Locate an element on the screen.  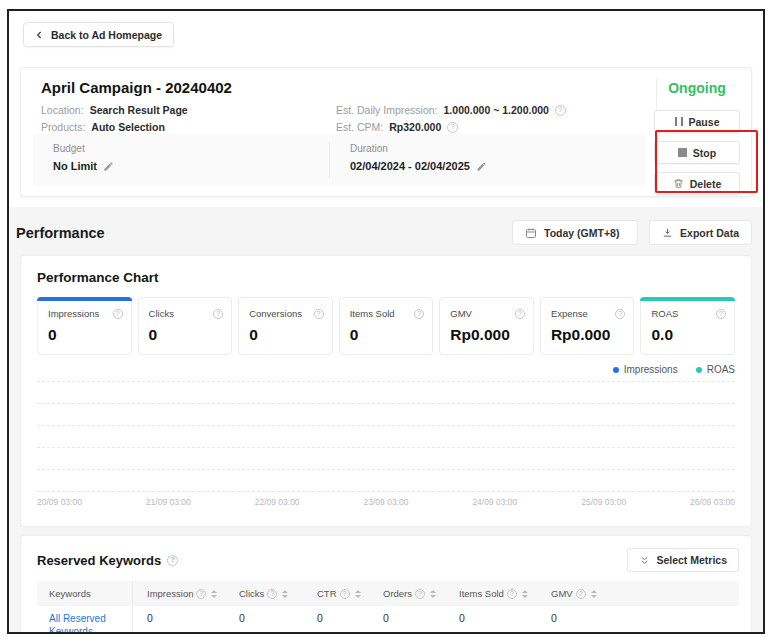
est-impression-label: Est. Daily Impression: is located at coordinates (387, 110).